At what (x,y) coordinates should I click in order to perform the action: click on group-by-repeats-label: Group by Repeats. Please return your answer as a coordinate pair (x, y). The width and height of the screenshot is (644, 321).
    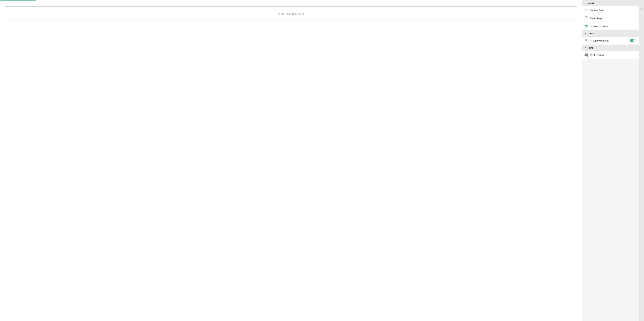
    Looking at the image, I should click on (609, 41).